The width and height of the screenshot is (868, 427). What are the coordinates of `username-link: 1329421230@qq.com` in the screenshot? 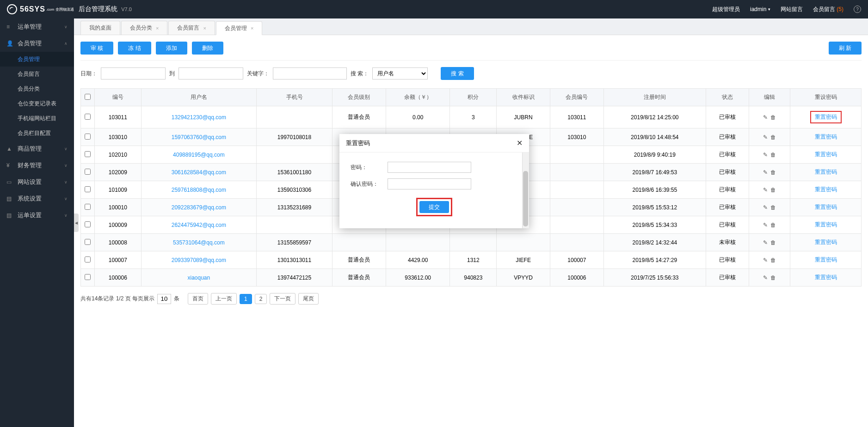 It's located at (199, 117).